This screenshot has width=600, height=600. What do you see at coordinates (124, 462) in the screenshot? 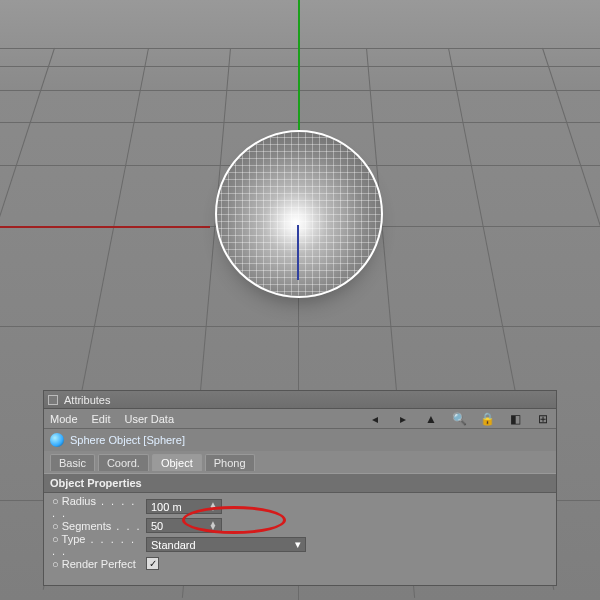
I see `tab-coord: Coord.` at bounding box center [124, 462].